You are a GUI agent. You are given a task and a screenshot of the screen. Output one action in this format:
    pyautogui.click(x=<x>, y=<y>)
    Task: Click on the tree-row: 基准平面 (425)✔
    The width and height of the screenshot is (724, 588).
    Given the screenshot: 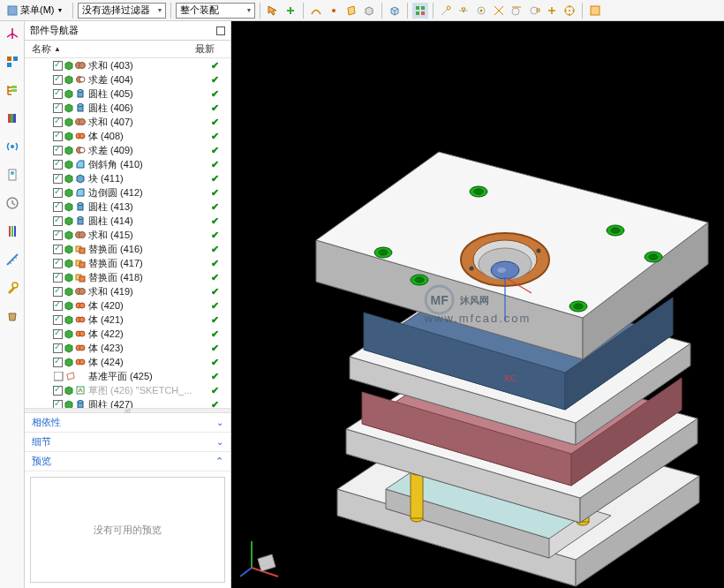 What is the action you would take?
    pyautogui.click(x=127, y=376)
    